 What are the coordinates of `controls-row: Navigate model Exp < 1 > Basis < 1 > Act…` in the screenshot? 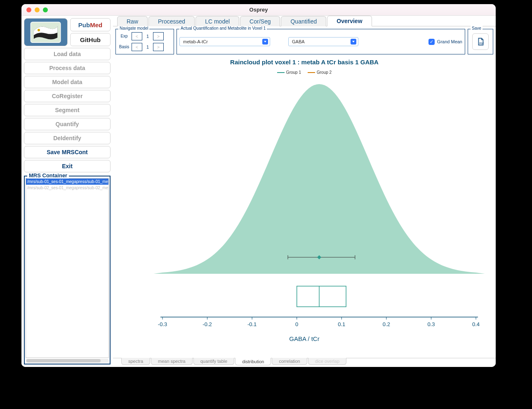 It's located at (304, 41).